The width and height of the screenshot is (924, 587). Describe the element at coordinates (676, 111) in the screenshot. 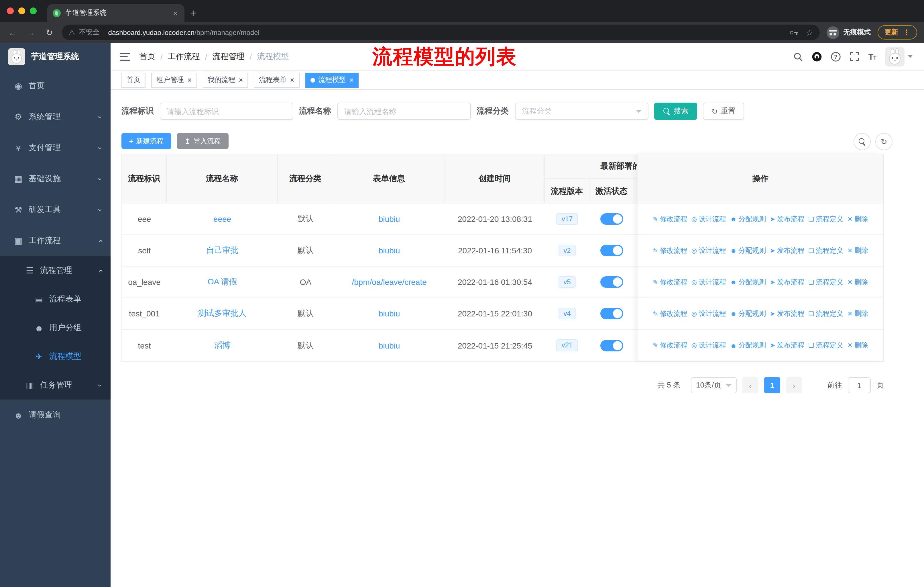

I see `search-button: 搜索` at that location.